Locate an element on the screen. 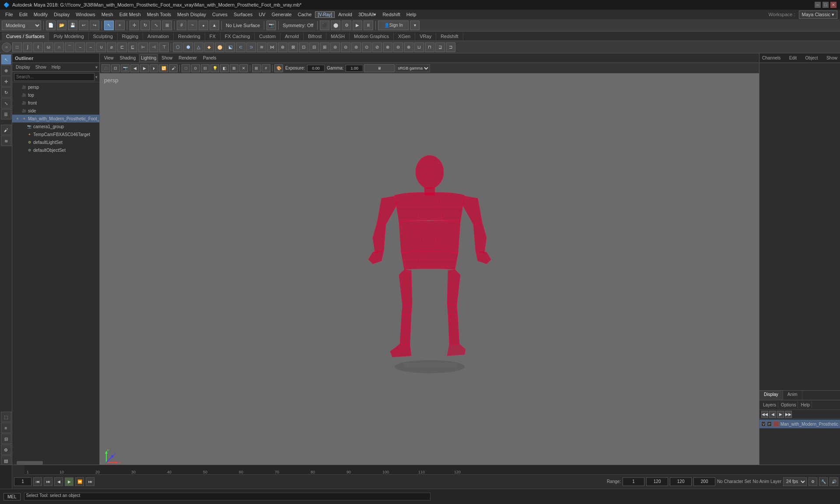 The width and height of the screenshot is (840, 504). surf-btn15: ⊞ is located at coordinates (325, 47).